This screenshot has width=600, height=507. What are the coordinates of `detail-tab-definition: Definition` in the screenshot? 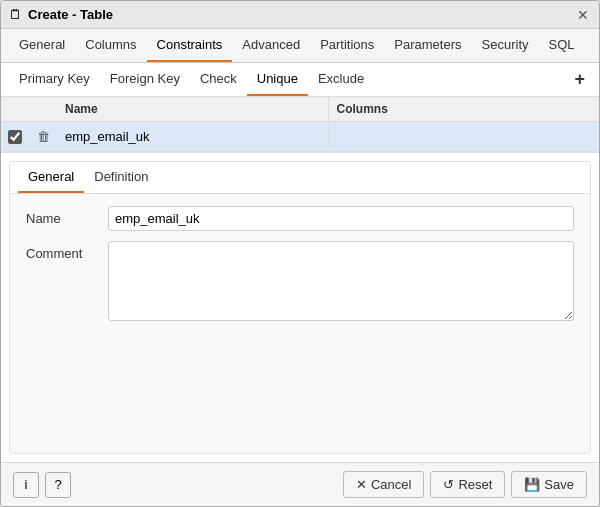 It's located at (121, 178).